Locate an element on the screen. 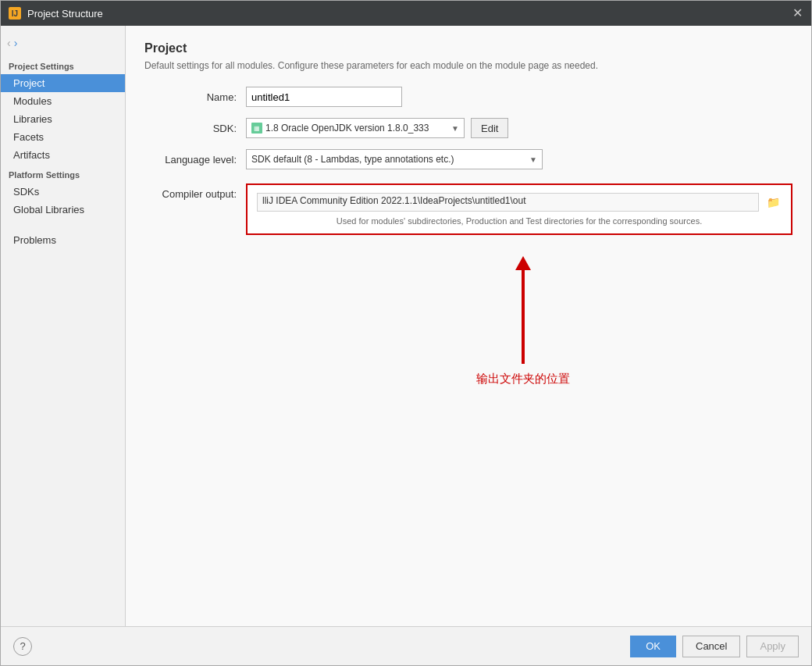 The image size is (812, 666). project-settings-label: Project Settings is located at coordinates (62, 65).